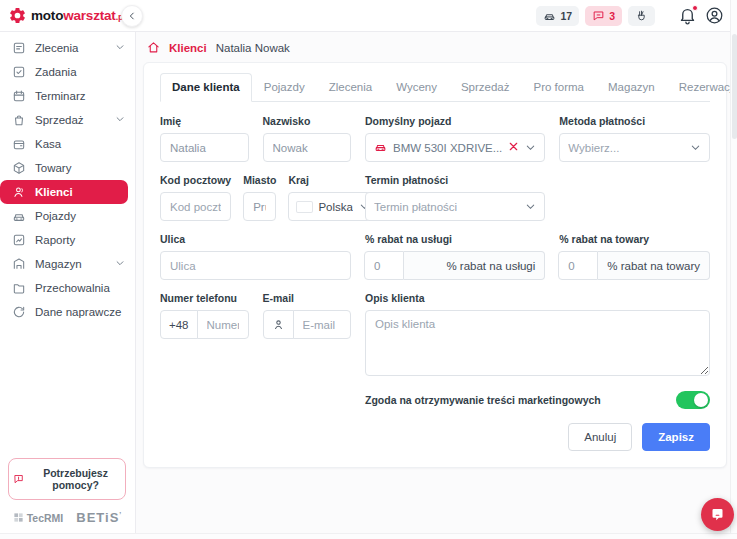 The height and width of the screenshot is (539, 737). What do you see at coordinates (19, 144) in the screenshot?
I see `wallet-icon` at bounding box center [19, 144].